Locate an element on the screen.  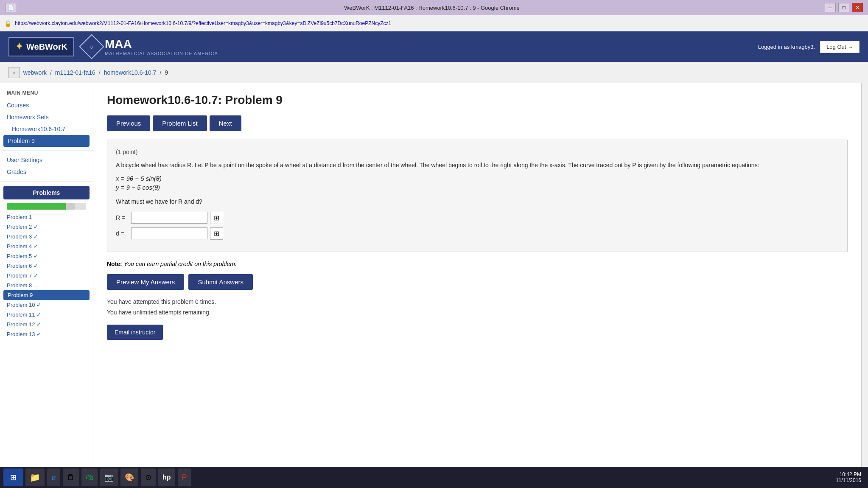
preview-answers-button: Preview My Answers is located at coordinates (146, 282).